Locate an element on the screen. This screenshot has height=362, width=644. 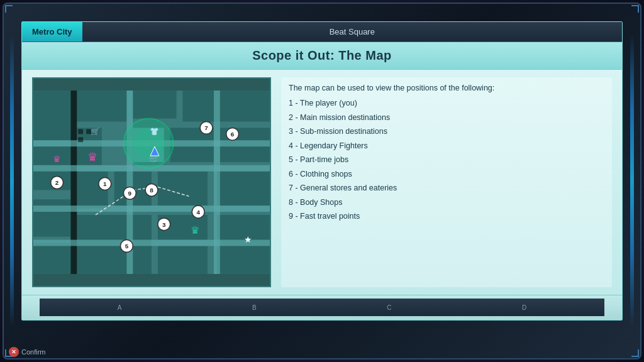
info-item-4: 4 - Legendary Fighters is located at coordinates (447, 146).